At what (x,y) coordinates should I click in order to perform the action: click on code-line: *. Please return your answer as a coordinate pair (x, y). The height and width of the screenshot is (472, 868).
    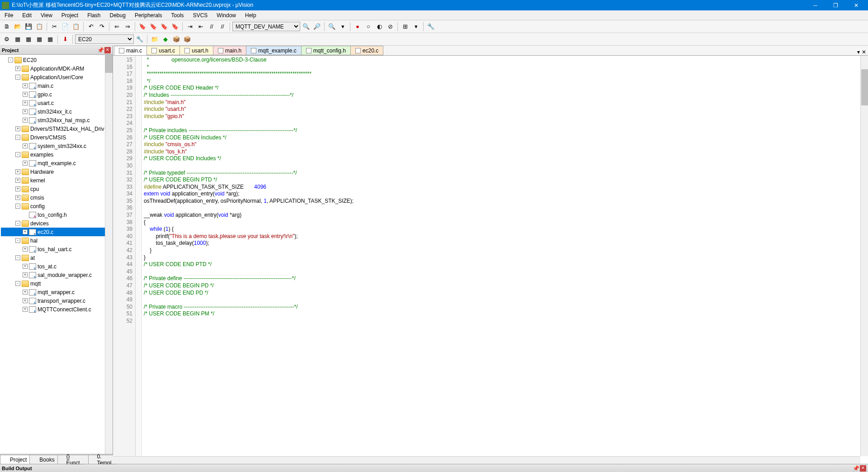
    Looking at the image, I should click on (505, 67).